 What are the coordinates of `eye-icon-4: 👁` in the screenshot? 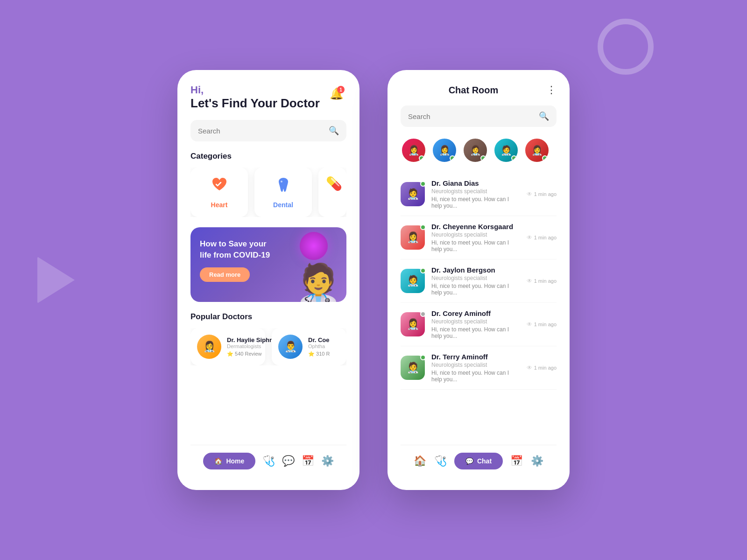 It's located at (529, 324).